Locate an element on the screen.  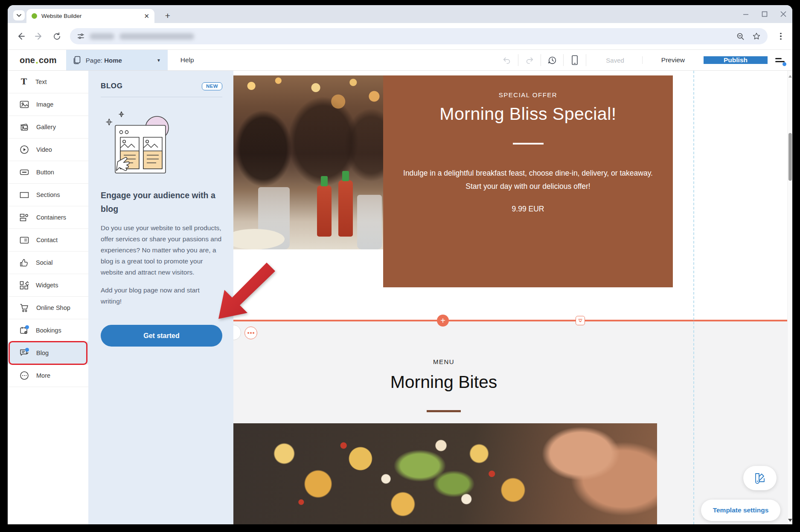
text-icon: T is located at coordinates (24, 82).